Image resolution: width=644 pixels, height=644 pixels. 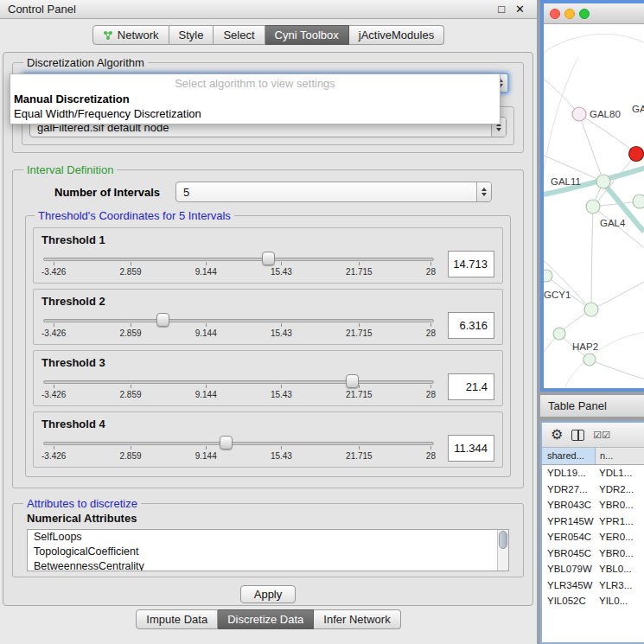 What do you see at coordinates (620, 601) in the screenshot?
I see `cell: YIL0...` at bounding box center [620, 601].